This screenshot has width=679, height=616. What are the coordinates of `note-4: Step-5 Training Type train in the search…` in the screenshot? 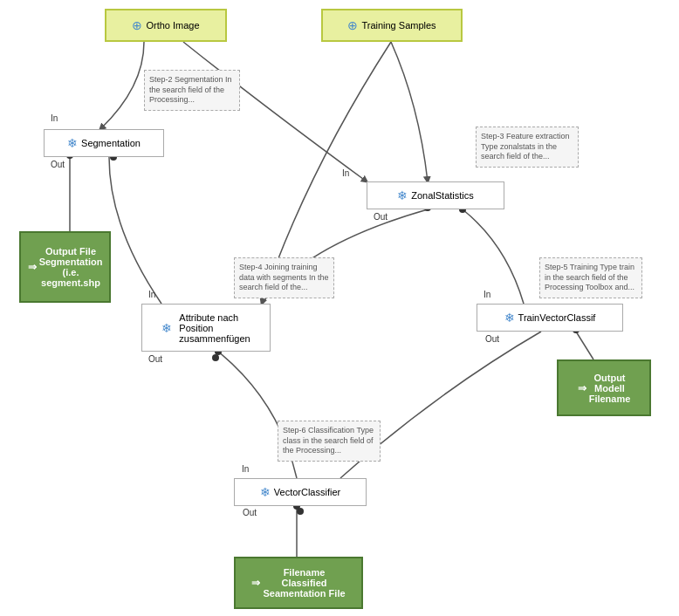 It's located at (591, 277).